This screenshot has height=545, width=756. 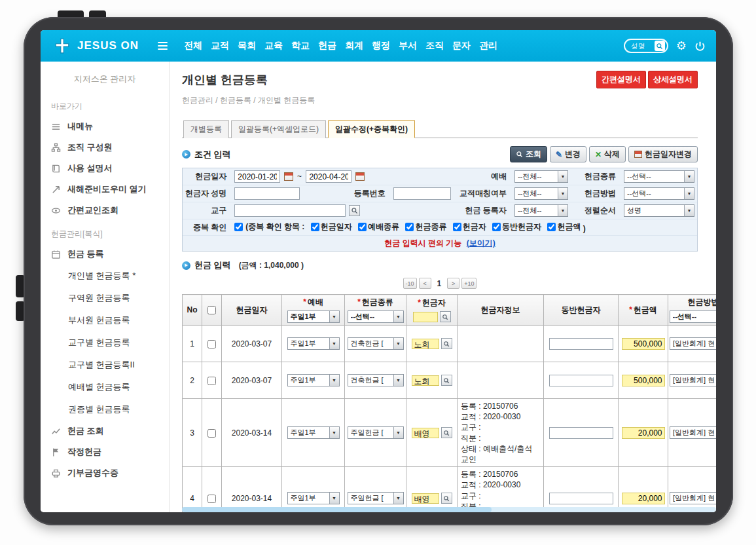 I want to click on reg-number-input, so click(x=422, y=194).